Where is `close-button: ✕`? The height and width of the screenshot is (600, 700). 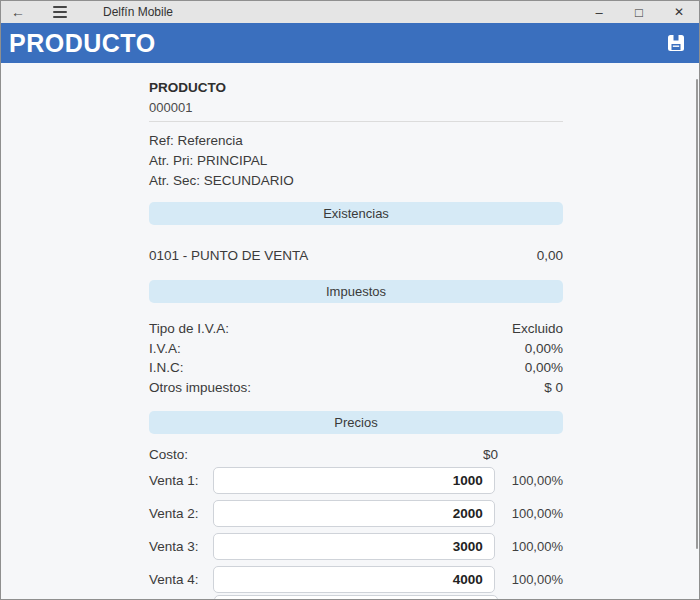 close-button: ✕ is located at coordinates (679, 12).